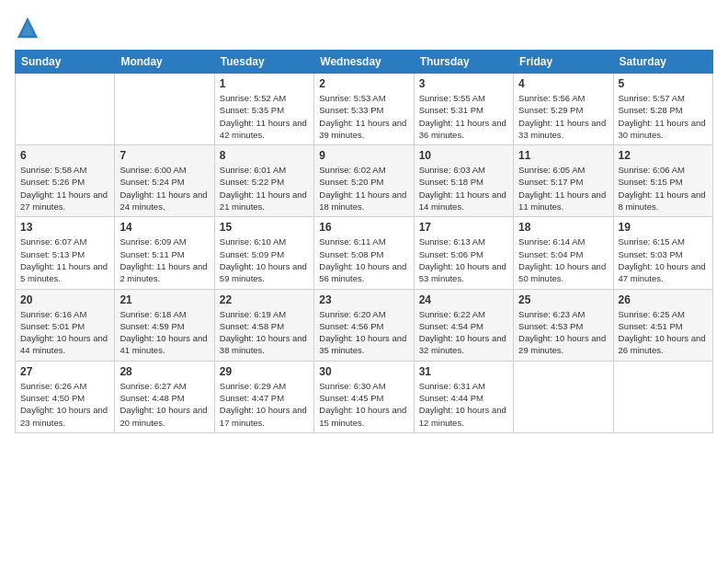 Image resolution: width=728 pixels, height=563 pixels. What do you see at coordinates (463, 227) in the screenshot?
I see `day-number: 17` at bounding box center [463, 227].